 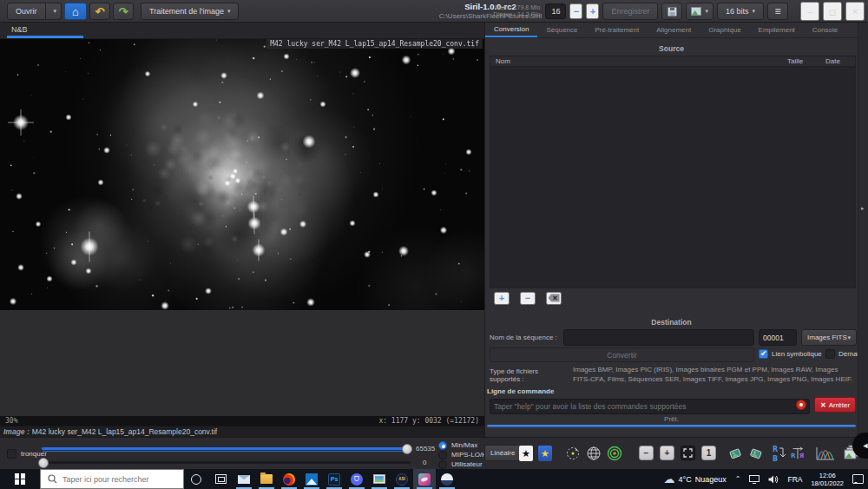 What do you see at coordinates (778, 337) in the screenshot?
I see `sequence-start-index-input` at bounding box center [778, 337].